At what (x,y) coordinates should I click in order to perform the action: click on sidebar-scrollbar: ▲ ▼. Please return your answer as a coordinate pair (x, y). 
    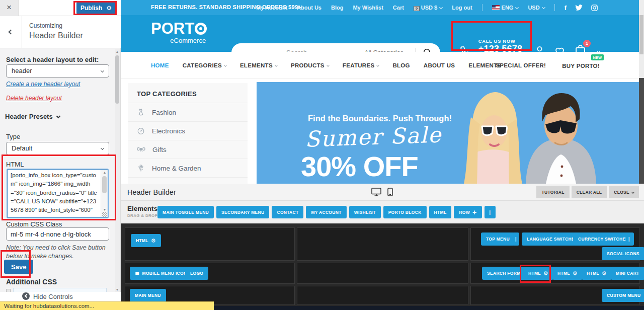
    Looking at the image, I should click on (117, 171).